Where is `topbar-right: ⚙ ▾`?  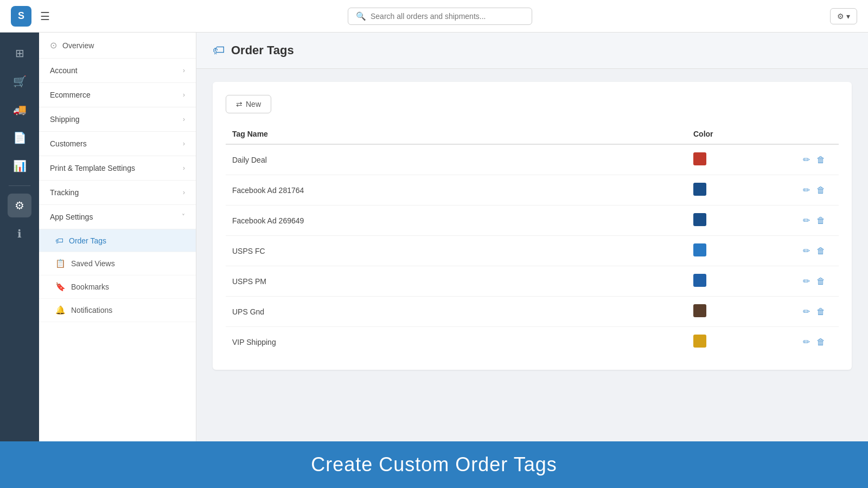
topbar-right: ⚙ ▾ is located at coordinates (844, 16).